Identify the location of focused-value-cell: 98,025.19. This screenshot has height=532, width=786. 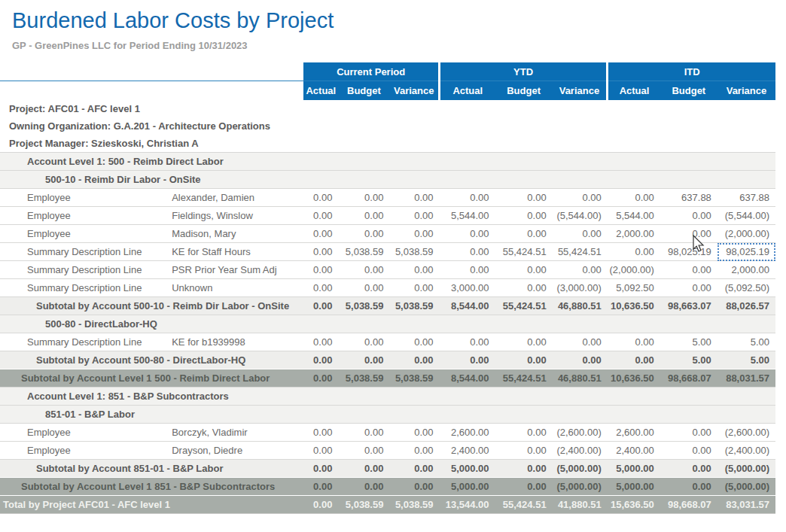
(747, 252).